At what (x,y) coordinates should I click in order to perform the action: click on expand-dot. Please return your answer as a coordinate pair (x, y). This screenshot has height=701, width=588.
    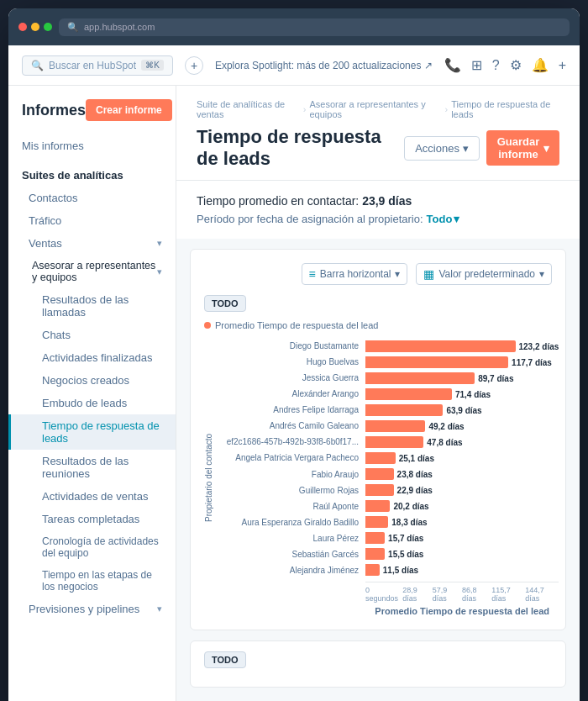
    Looking at the image, I should click on (48, 27).